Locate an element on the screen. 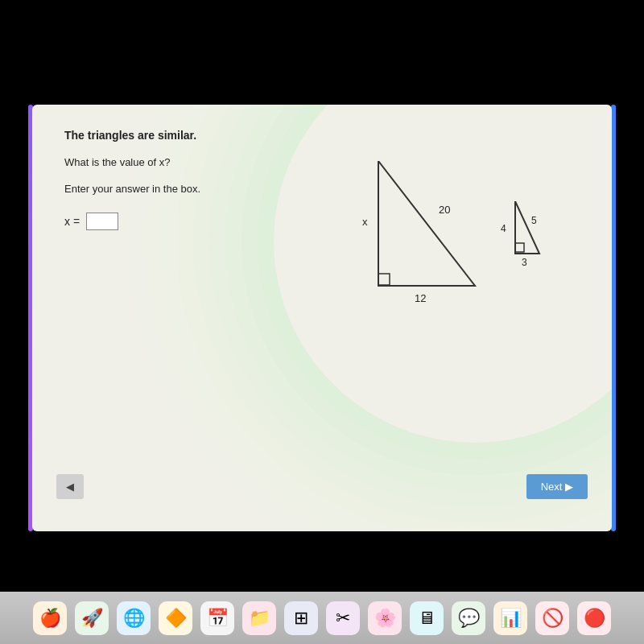  taskbar: 🍎 🚀 🌐 🔶 📅 📁 ⊞ ✂ 🌸 🖥 💬 📊 🚫 🔴 is located at coordinates (322, 618).